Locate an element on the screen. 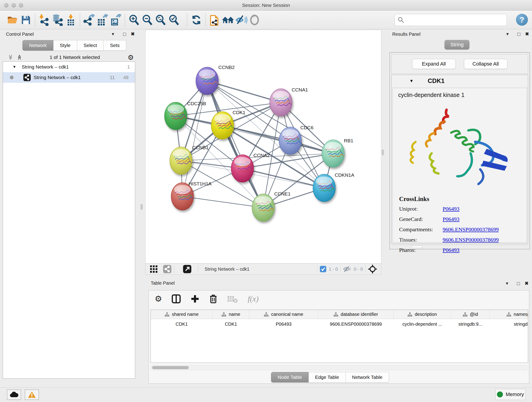 The height and width of the screenshot is (402, 532). node-card-header: ▼ CDK1 is located at coordinates (460, 81).